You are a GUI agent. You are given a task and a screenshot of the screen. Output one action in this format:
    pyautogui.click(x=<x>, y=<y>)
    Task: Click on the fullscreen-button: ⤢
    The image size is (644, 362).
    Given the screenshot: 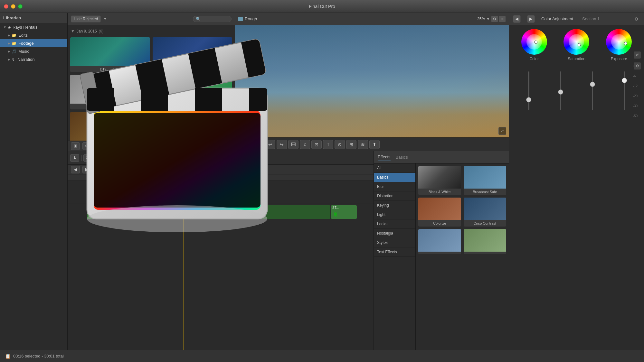 What is the action you would take?
    pyautogui.click(x=502, y=131)
    